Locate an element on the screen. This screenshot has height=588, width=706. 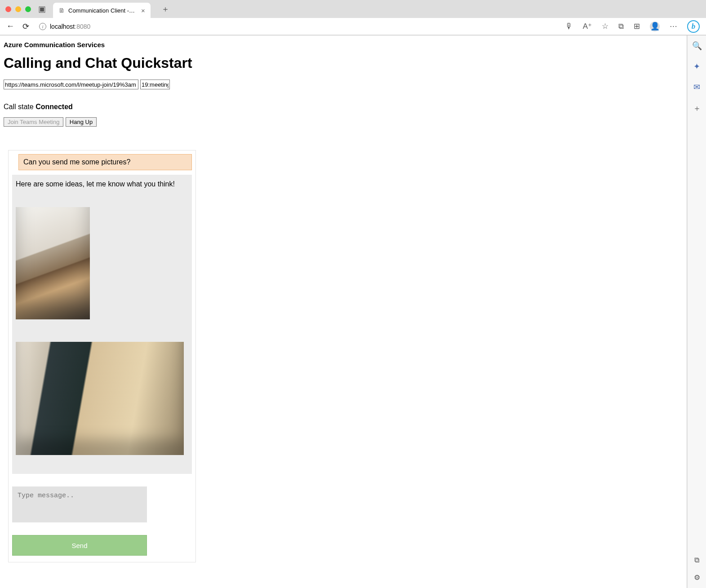
extensions-icon: ⊞ is located at coordinates (637, 26).